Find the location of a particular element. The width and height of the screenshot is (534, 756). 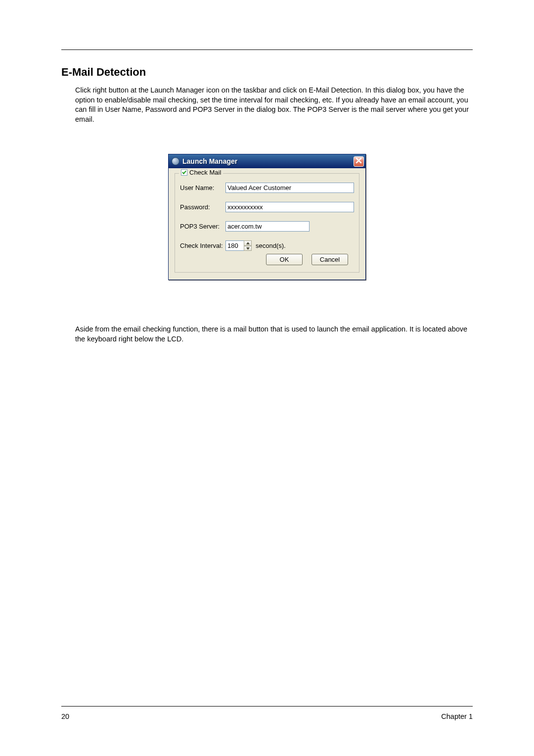

password-label: Password: is located at coordinates (203, 207).